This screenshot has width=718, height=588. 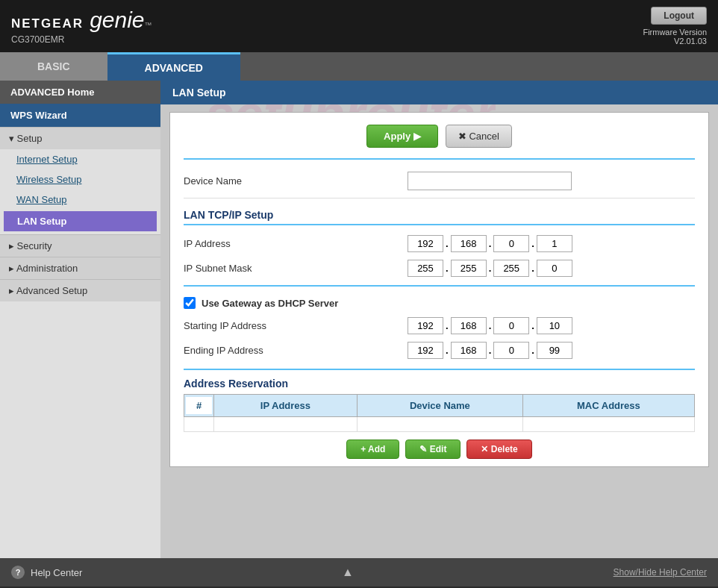 What do you see at coordinates (490, 325) in the screenshot?
I see `sip-dot2: .` at bounding box center [490, 325].